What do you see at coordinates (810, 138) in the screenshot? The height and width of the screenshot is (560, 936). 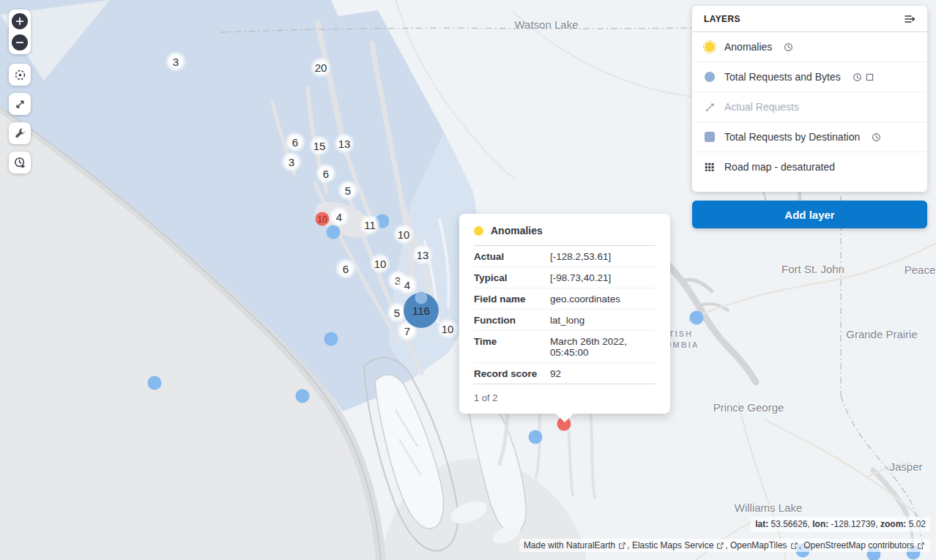 I see `layer-item-total-requests-by-destination: Total Requests by Destination` at bounding box center [810, 138].